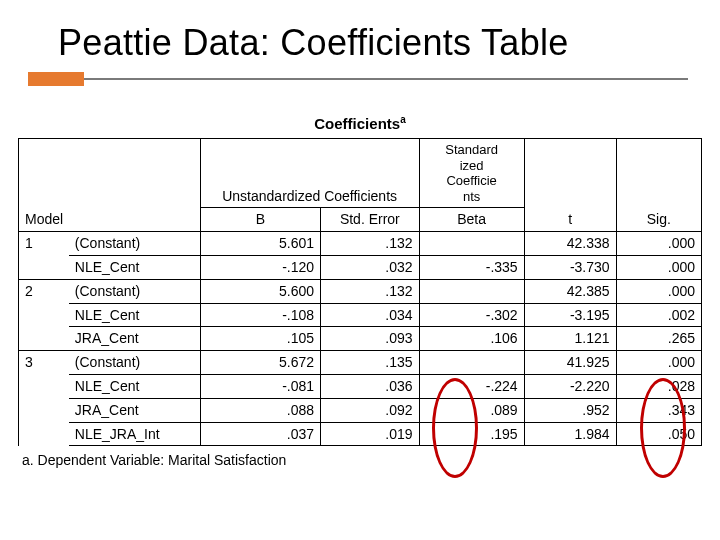 Image resolution: width=720 pixels, height=540 pixels. I want to click on table-row: JRA_Cent .105 .093 .106 1.121 .265, so click(360, 339).